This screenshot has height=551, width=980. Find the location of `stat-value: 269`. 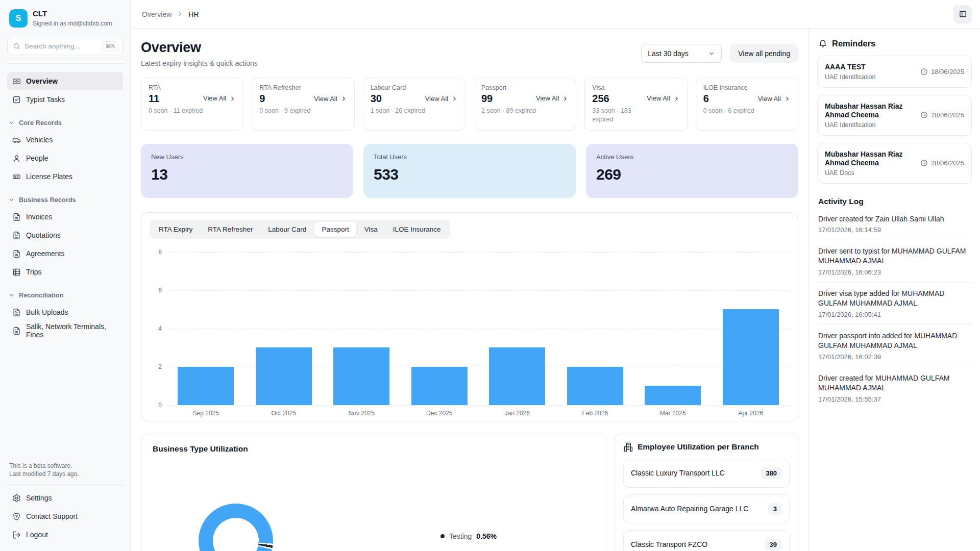

stat-value: 269 is located at coordinates (692, 174).